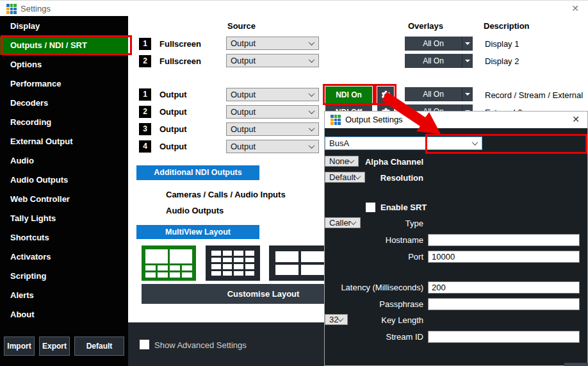 The width and height of the screenshot is (588, 366). What do you see at coordinates (145, 146) in the screenshot?
I see `row-number-badge: 4` at bounding box center [145, 146].